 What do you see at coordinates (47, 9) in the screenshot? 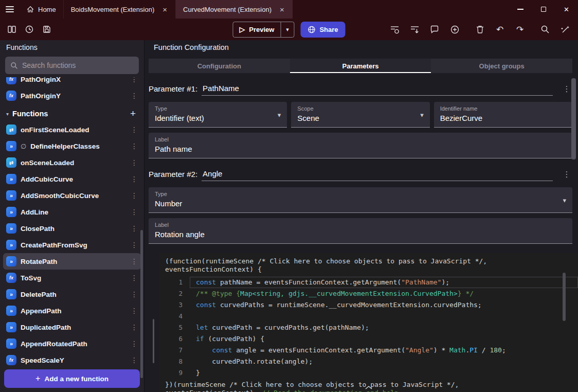
I see `tab-label: Home` at bounding box center [47, 9].